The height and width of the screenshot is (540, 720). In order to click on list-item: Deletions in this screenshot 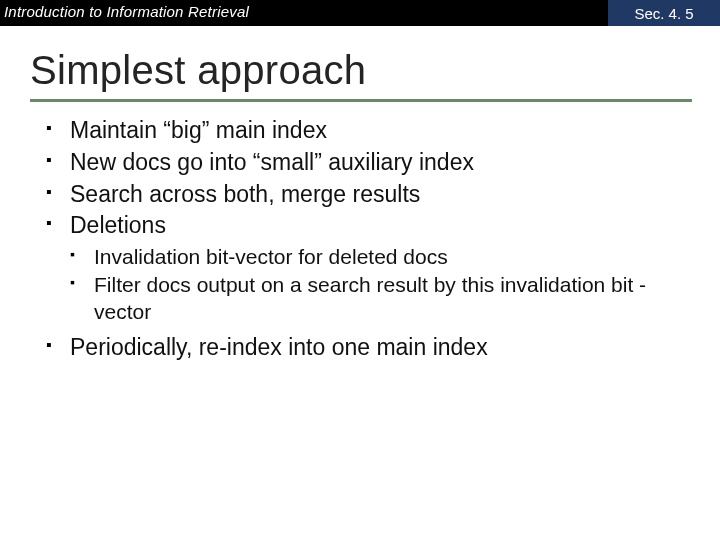, I will do `click(360, 226)`.